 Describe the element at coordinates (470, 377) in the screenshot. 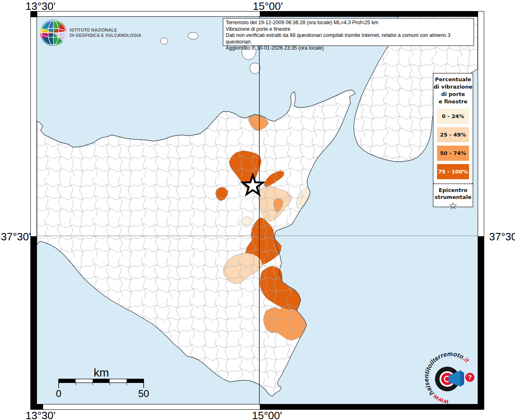

I see `question-mark: ?` at that location.